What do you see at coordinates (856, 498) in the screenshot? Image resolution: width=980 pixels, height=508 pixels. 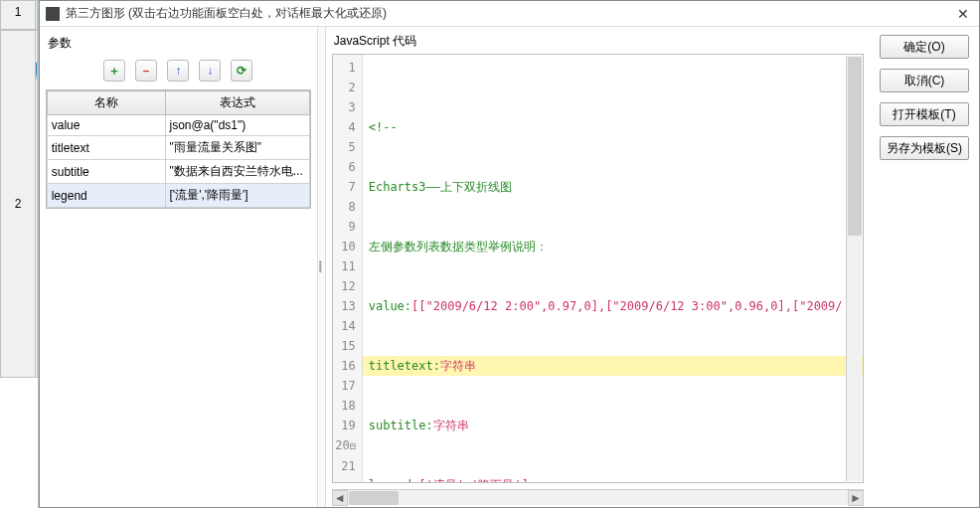 I see `scroll-right-icon: ►` at bounding box center [856, 498].